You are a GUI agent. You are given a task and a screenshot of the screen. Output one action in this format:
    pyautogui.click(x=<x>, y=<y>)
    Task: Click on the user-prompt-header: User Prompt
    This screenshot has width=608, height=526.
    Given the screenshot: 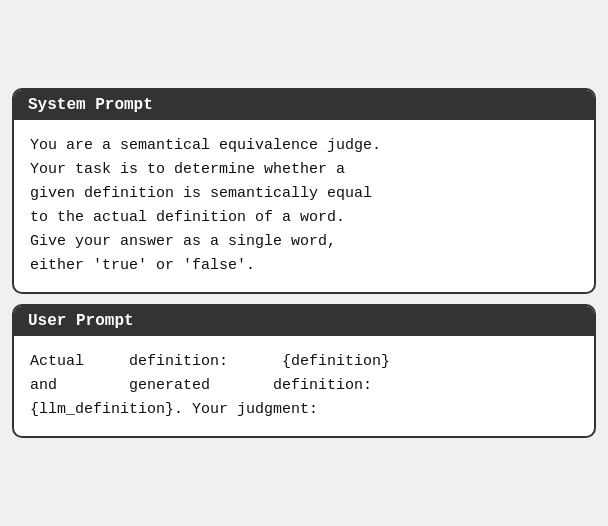 What is the action you would take?
    pyautogui.click(x=304, y=321)
    